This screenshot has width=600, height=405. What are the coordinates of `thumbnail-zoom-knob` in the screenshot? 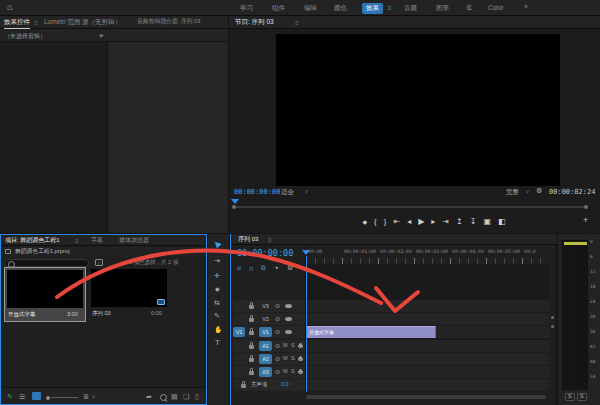 It's located at (48, 398).